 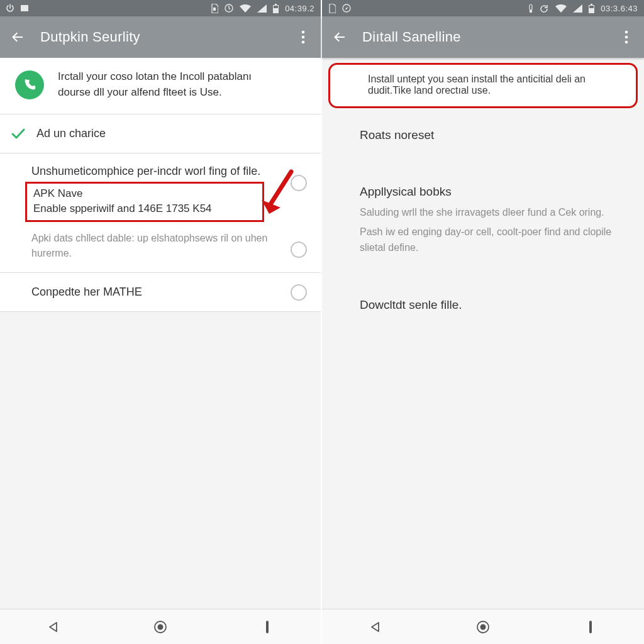 What do you see at coordinates (160, 213) in the screenshot?
I see `row-unknown-sources: Unshumeticomphice per-incdr worl fing of…` at bounding box center [160, 213].